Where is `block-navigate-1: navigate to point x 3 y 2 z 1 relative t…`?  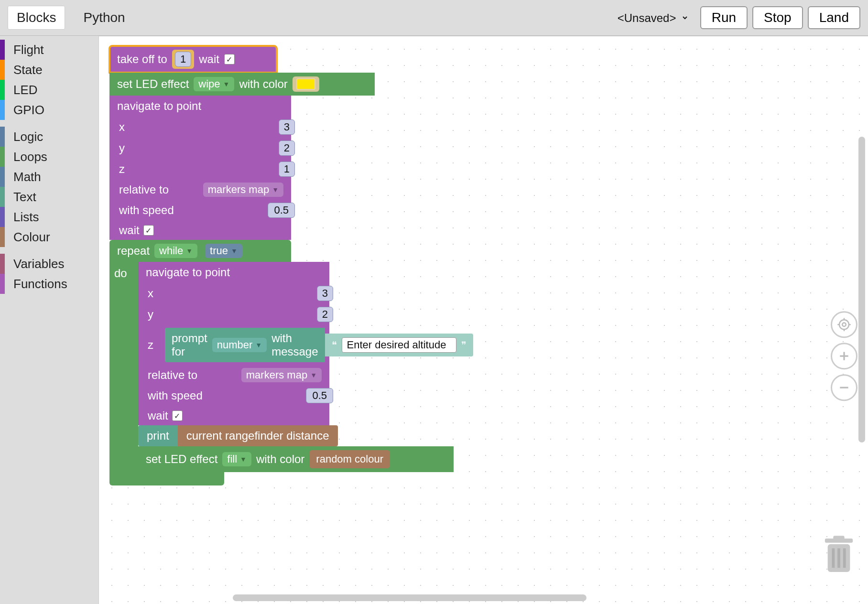 block-navigate-1: navigate to point x 3 y 2 z 1 relative t… is located at coordinates (200, 168).